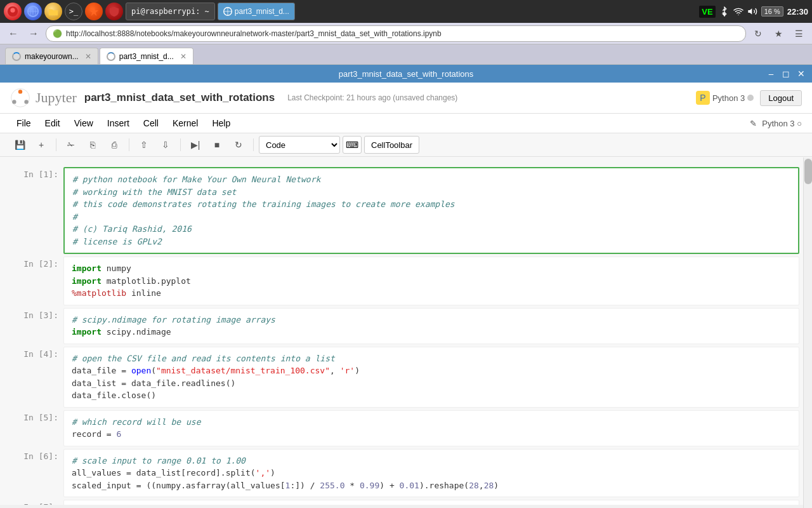  What do you see at coordinates (406, 123) in the screenshot?
I see `menu-bar: File Edit View Insert Cell Kernel Help ✎…` at bounding box center [406, 123].